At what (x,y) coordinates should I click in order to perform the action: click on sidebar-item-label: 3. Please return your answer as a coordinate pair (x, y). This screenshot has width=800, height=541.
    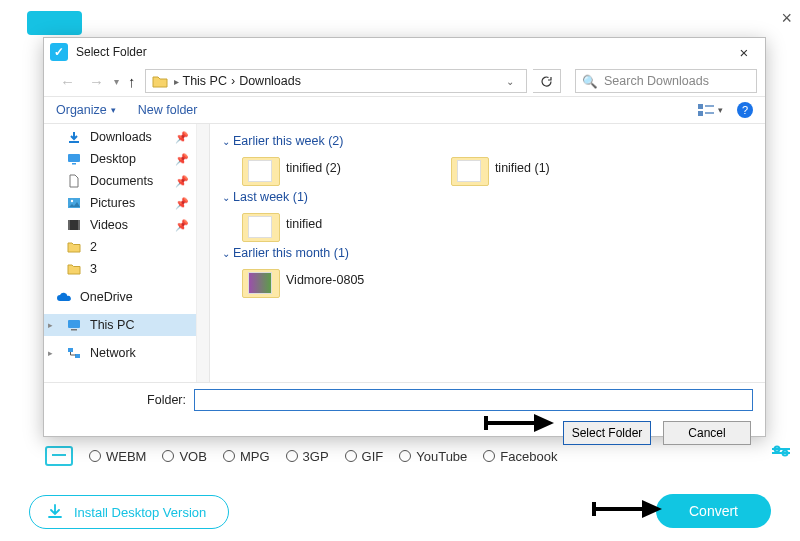
    Looking at the image, I should click on (94, 269).